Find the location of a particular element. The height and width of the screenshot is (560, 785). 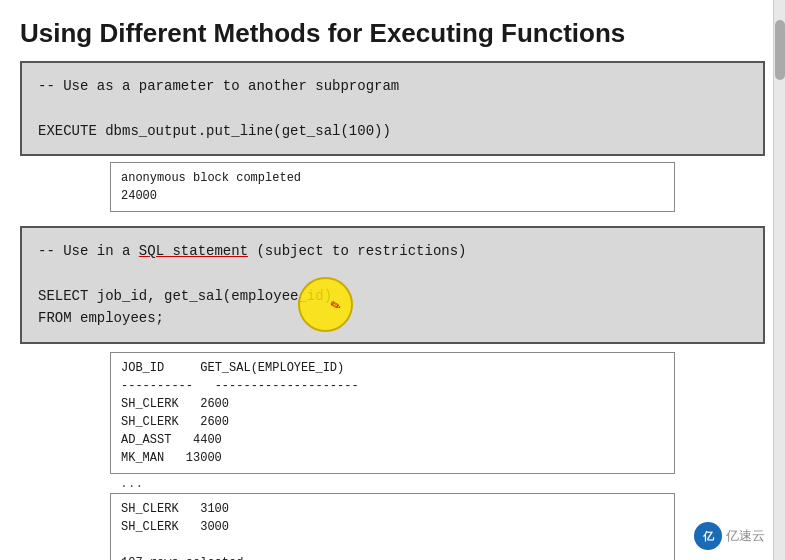

sql-statement-link: SQL statement is located at coordinates (194, 251).